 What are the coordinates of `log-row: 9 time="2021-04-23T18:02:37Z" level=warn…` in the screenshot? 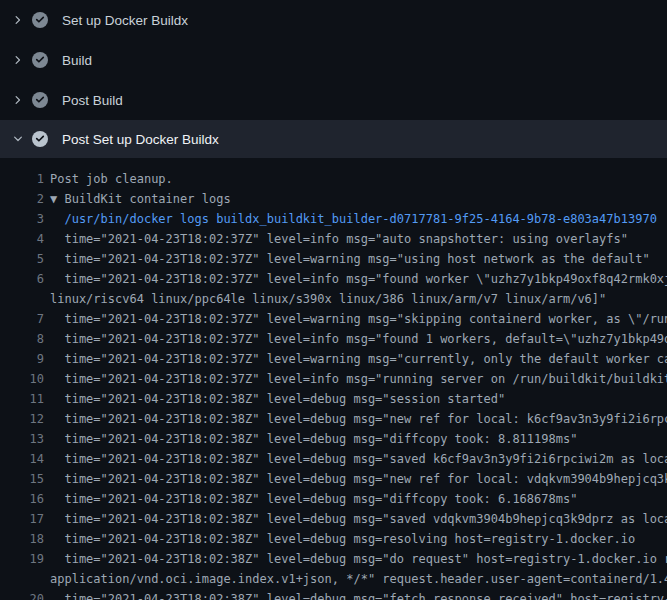 It's located at (334, 359).